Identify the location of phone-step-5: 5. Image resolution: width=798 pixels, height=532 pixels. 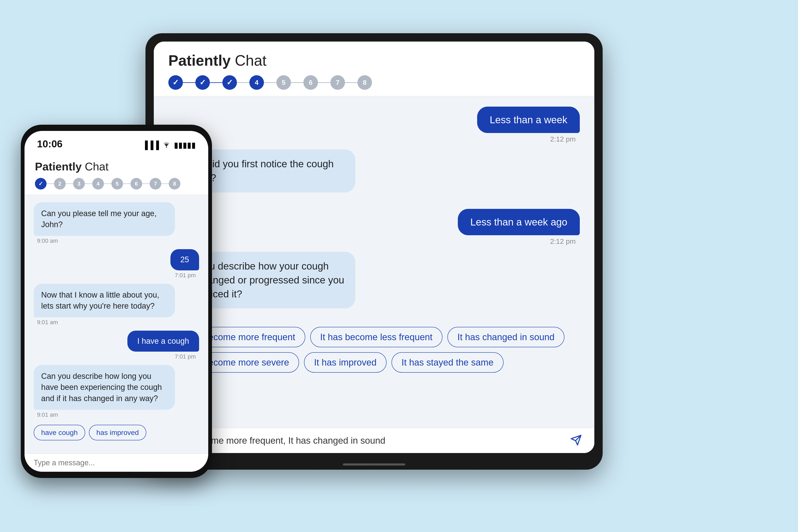
(117, 184).